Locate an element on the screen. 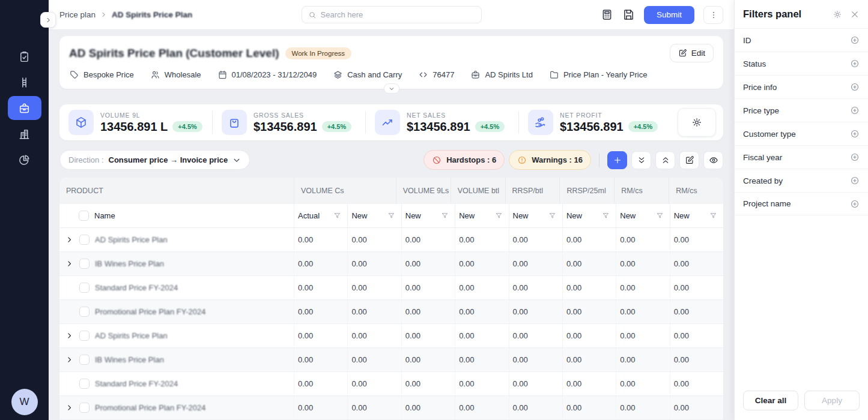  expand-all-button is located at coordinates (642, 160).